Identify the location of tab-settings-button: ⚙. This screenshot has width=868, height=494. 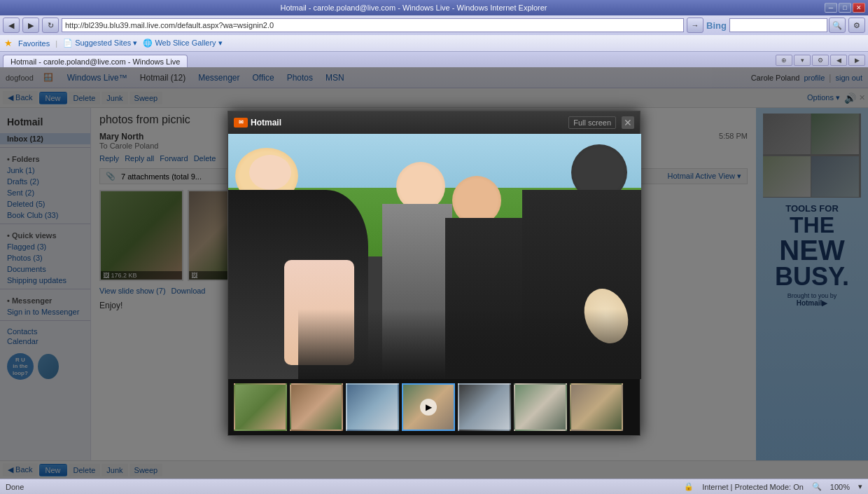
(820, 60).